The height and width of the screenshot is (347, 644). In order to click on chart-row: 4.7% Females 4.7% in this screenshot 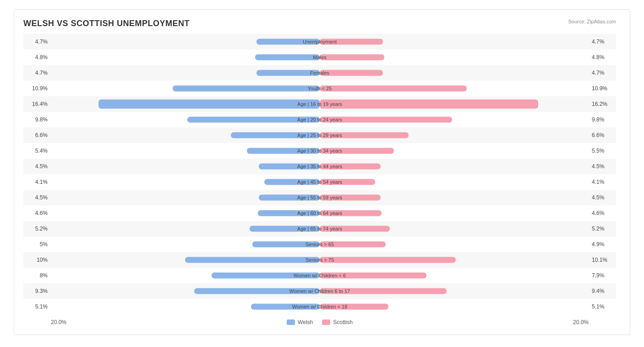, I will do `click(320, 73)`.